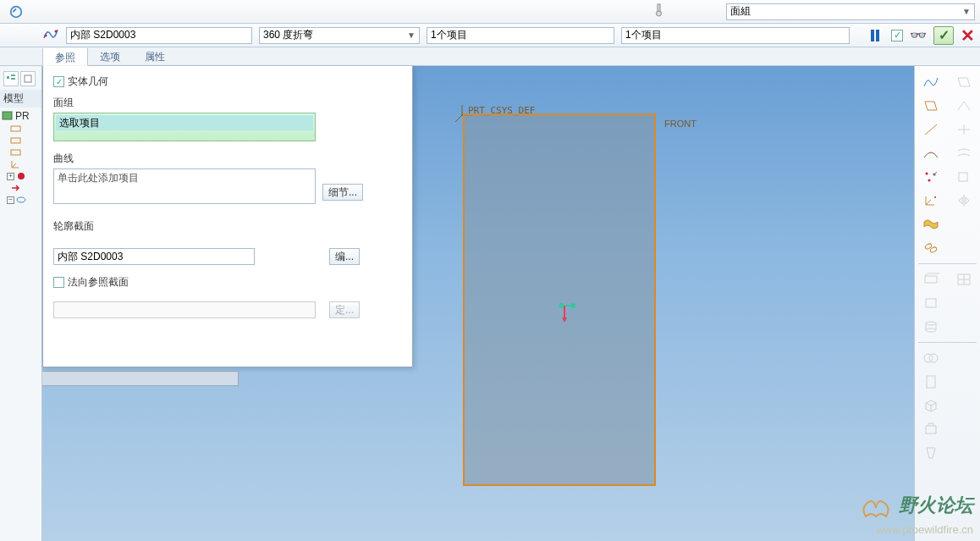  What do you see at coordinates (339, 36) in the screenshot?
I see `bend-select: 360 度折弯 ▼` at bounding box center [339, 36].